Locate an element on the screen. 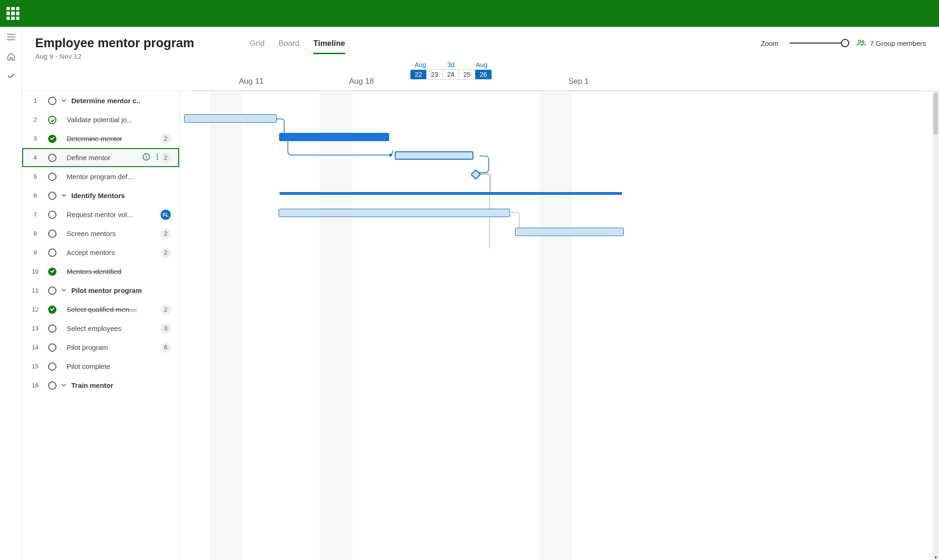  app-launcher-icon is located at coordinates (13, 13).